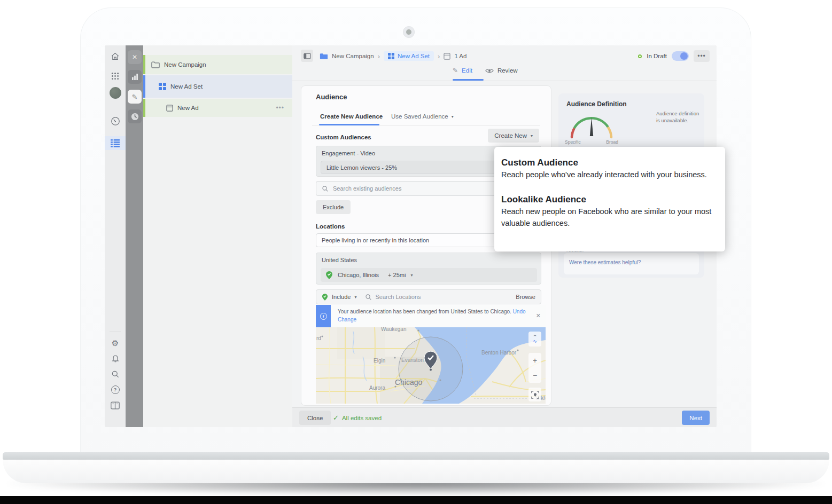  What do you see at coordinates (358, 275) in the screenshot?
I see `location-city-label: Chicago, Illinois` at bounding box center [358, 275].